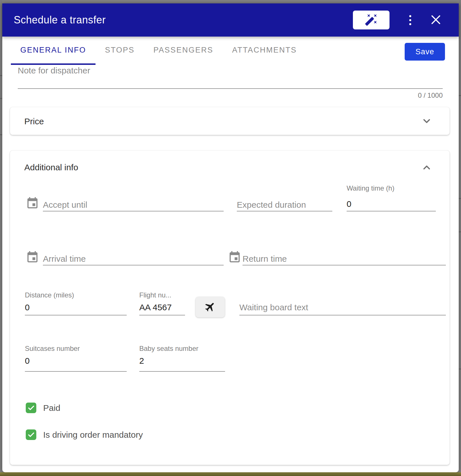 This screenshot has width=461, height=476. I want to click on suitcases-number-value: 0, so click(27, 361).